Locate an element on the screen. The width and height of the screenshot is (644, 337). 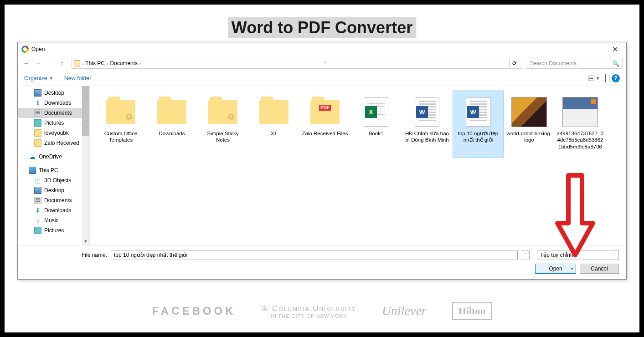
sidebar-item-downloads: ⬇Downloads is located at coordinates (54, 210).